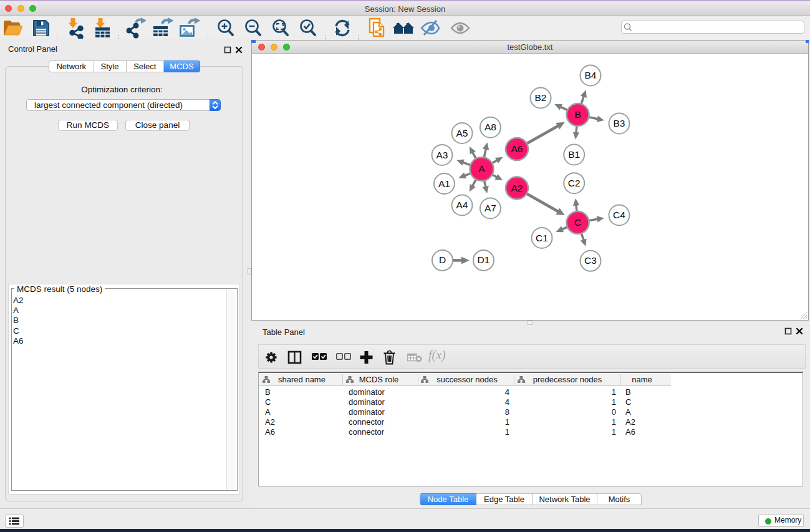  Describe the element at coordinates (620, 123) in the screenshot. I see `svg-text: B3` at that location.